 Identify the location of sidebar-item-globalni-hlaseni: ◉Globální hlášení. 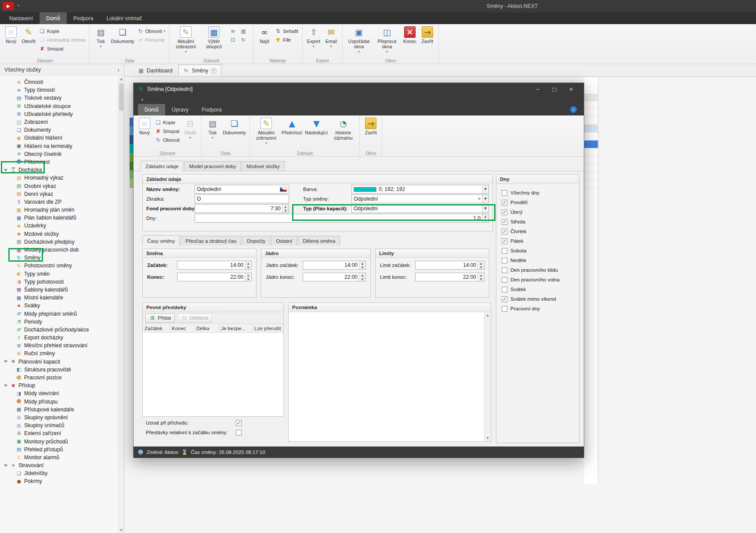
(59, 138).